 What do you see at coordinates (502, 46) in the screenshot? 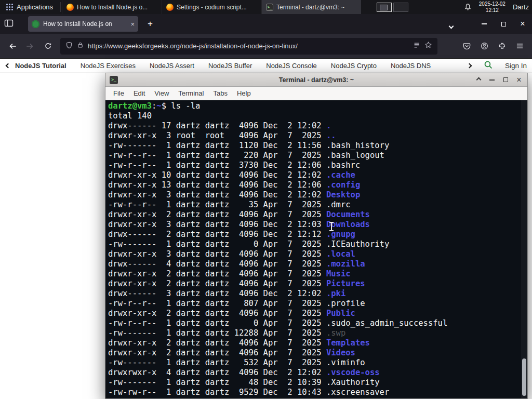
I see `extensions-icon` at bounding box center [502, 46].